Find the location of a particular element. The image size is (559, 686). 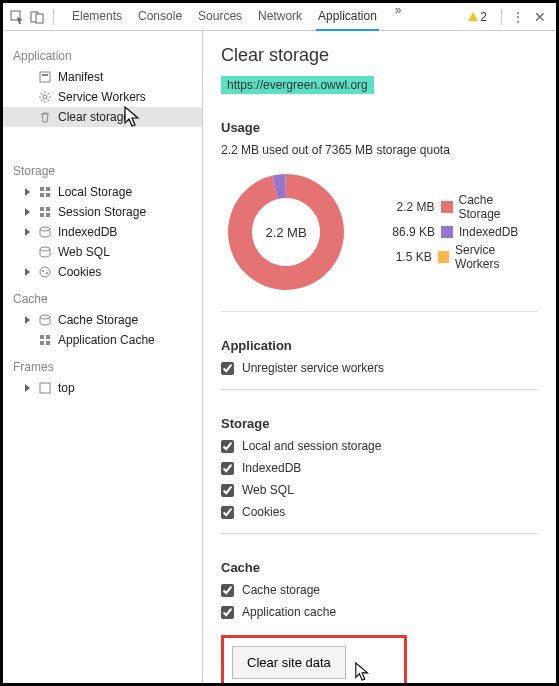

expand-icon is located at coordinates (28, 232).